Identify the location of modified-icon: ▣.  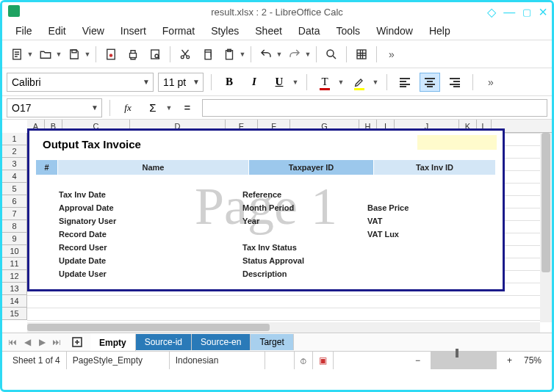
(323, 360).